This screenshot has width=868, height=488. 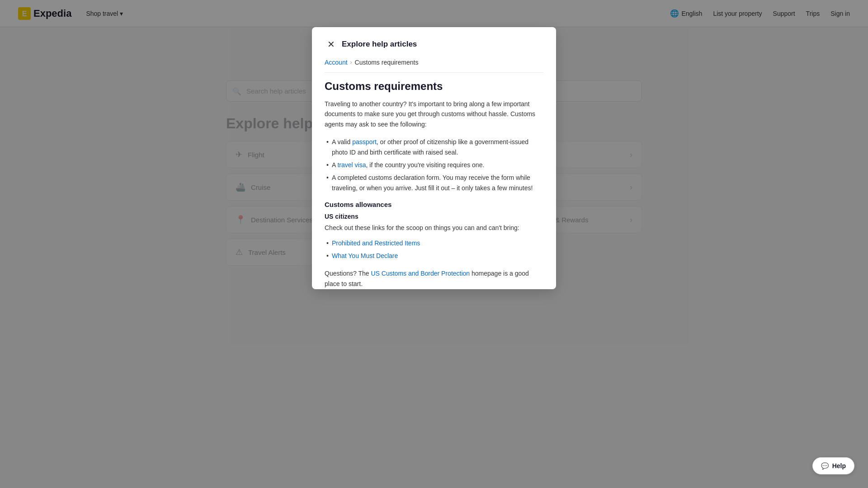 What do you see at coordinates (839, 466) in the screenshot?
I see `help-fab-label: Help` at bounding box center [839, 466].